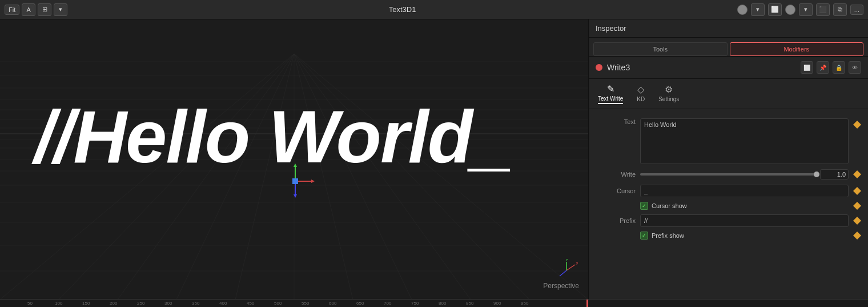 The height and width of the screenshot is (307, 868). I want to click on fit-button: Fit, so click(12, 10).